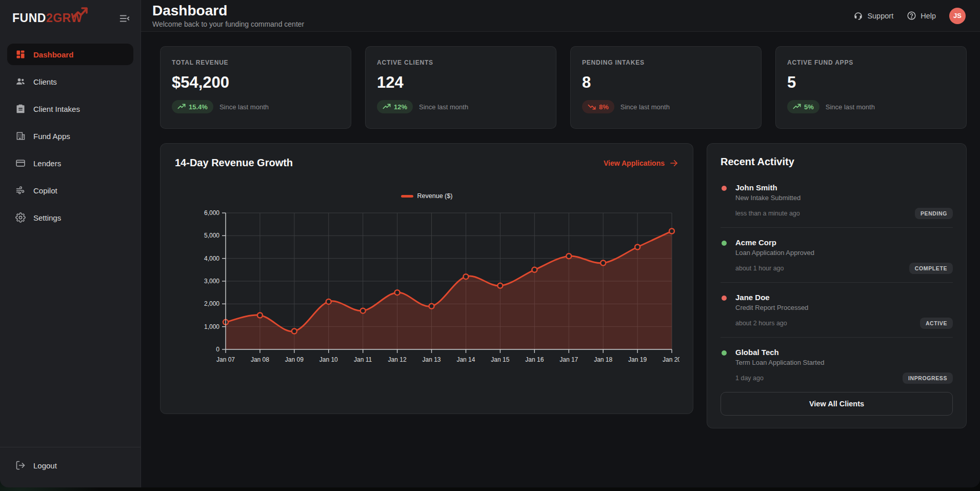 The width and height of the screenshot is (980, 491). What do you see at coordinates (198, 107) in the screenshot?
I see `trend-value: 15.4%` at bounding box center [198, 107].